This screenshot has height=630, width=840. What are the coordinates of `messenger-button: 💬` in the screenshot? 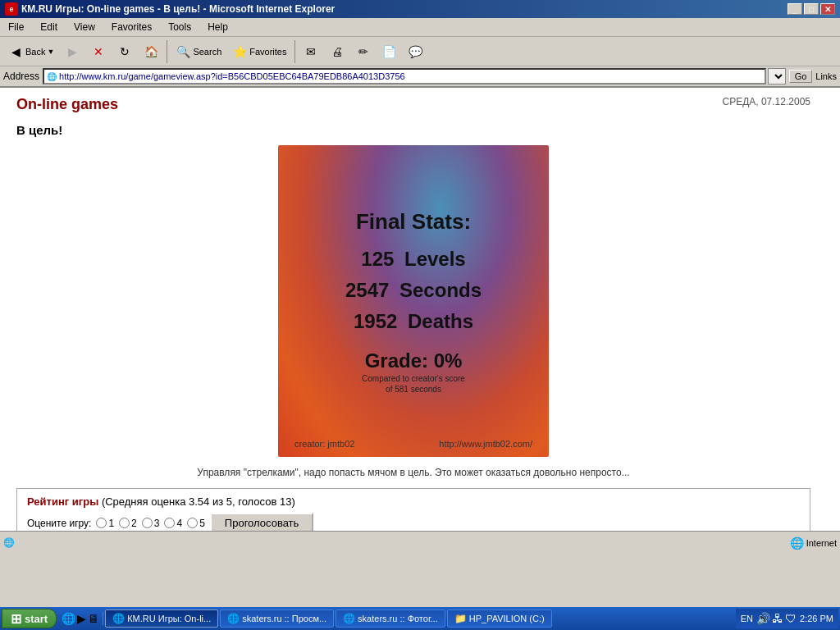 It's located at (416, 52).